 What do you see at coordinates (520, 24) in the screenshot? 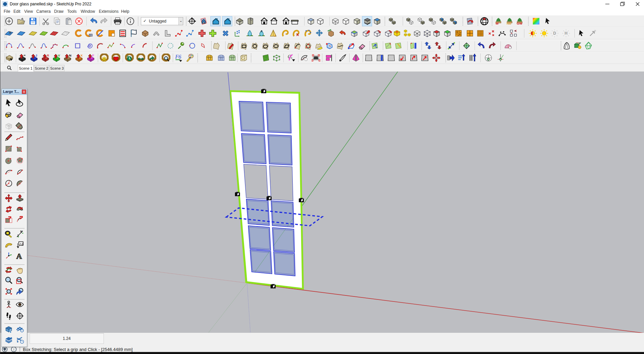
I see `svg-text: GW` at bounding box center [520, 24].